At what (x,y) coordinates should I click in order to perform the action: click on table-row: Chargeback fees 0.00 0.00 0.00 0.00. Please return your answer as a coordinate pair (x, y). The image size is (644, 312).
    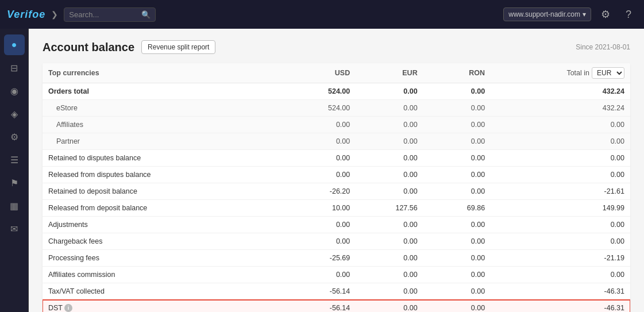
    Looking at the image, I should click on (337, 241).